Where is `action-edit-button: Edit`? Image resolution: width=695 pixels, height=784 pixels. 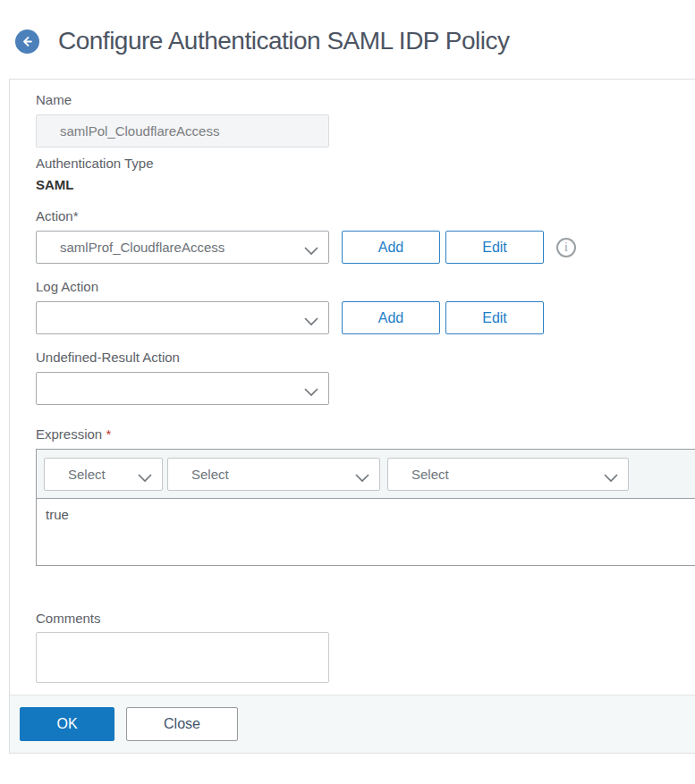
action-edit-button: Edit is located at coordinates (495, 247).